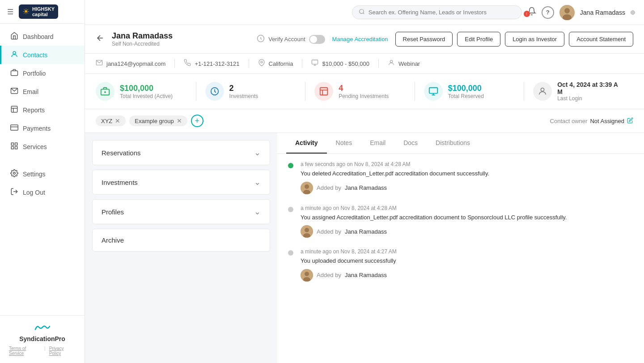 The height and width of the screenshot is (363, 644). What do you see at coordinates (364, 39) in the screenshot?
I see `profile-header: Jana Ramadass Self Non-Accredited Verify…` at bounding box center [364, 39].